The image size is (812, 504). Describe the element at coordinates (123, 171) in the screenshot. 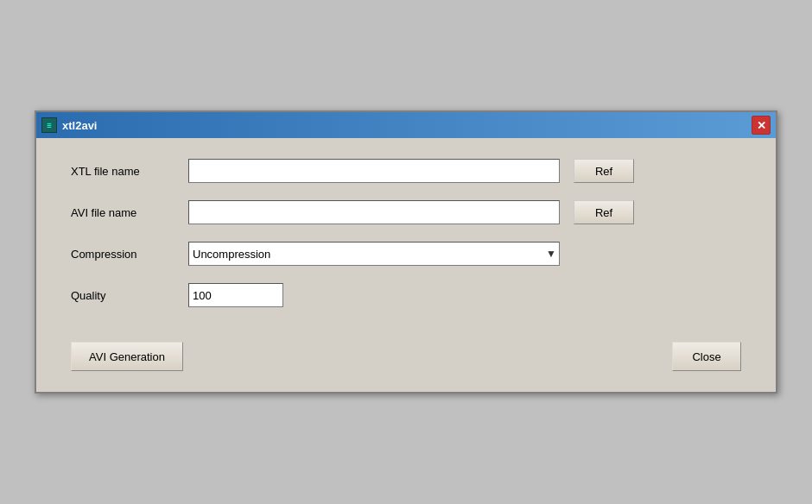

I see `xtl-file-label: XTL file name` at that location.